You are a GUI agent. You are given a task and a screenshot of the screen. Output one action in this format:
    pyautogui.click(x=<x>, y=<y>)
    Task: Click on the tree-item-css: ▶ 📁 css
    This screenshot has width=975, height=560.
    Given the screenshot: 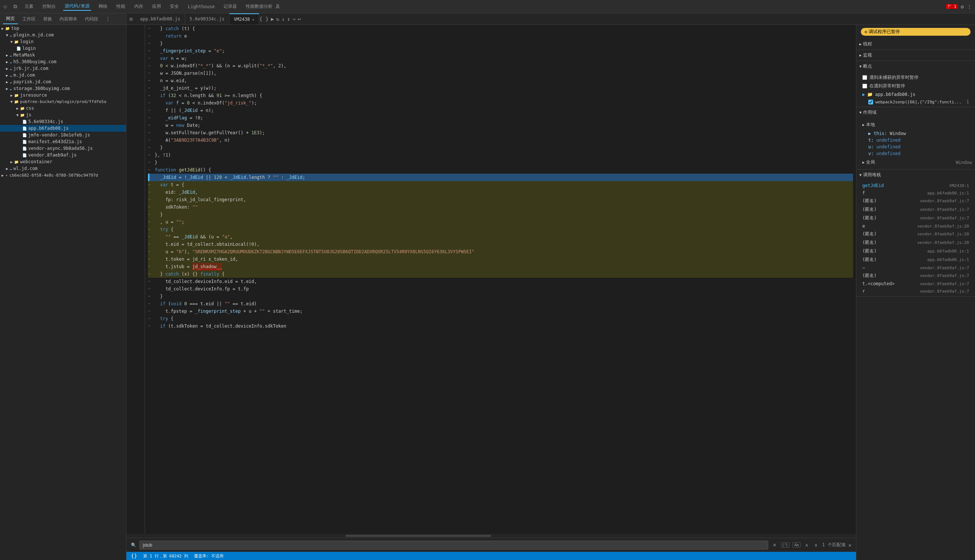 What is the action you would take?
    pyautogui.click(x=63, y=108)
    